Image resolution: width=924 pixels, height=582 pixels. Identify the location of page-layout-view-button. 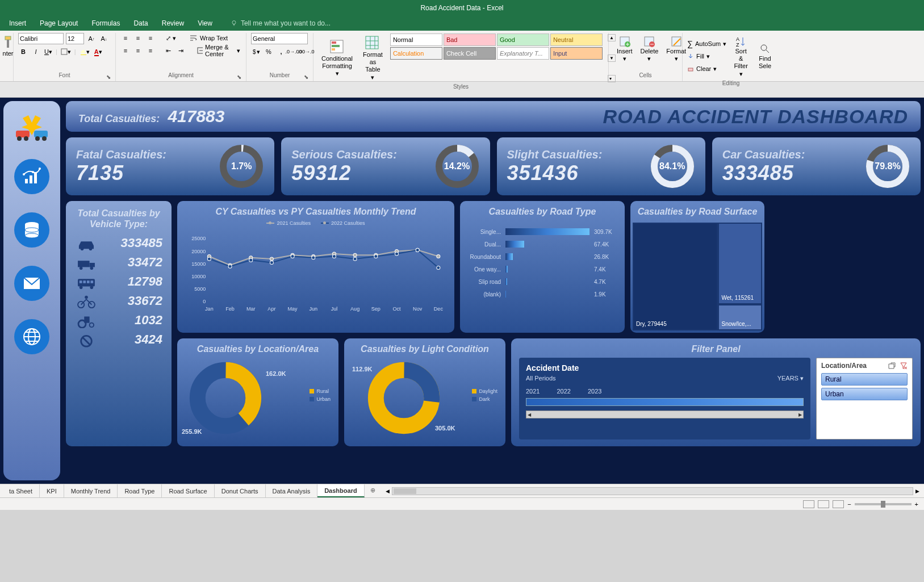
(823, 504).